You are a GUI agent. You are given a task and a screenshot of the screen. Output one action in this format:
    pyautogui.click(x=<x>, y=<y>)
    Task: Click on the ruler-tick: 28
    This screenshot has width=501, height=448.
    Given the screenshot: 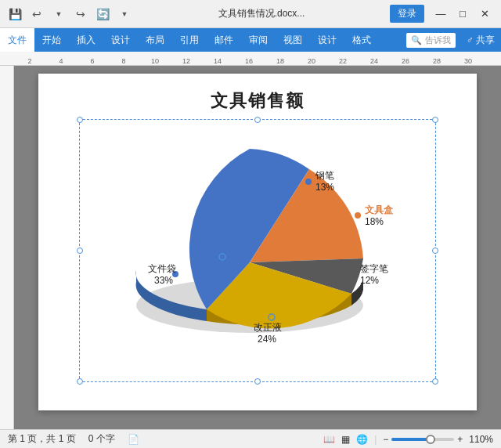 What is the action you would take?
    pyautogui.click(x=437, y=61)
    